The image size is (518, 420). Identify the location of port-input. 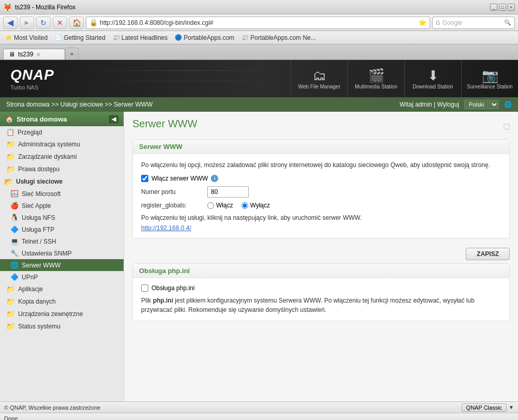
(228, 192).